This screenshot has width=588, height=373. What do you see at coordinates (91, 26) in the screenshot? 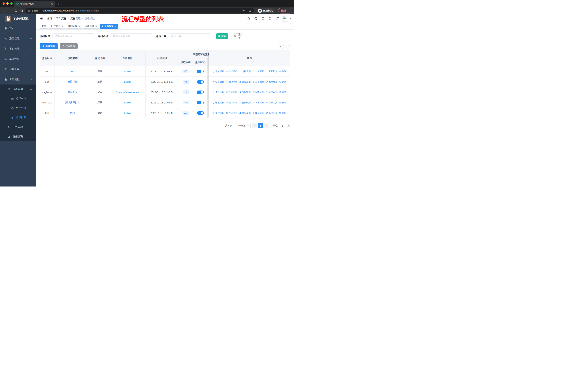
I see `tab-process-form: 流程表单✕` at bounding box center [91, 26].